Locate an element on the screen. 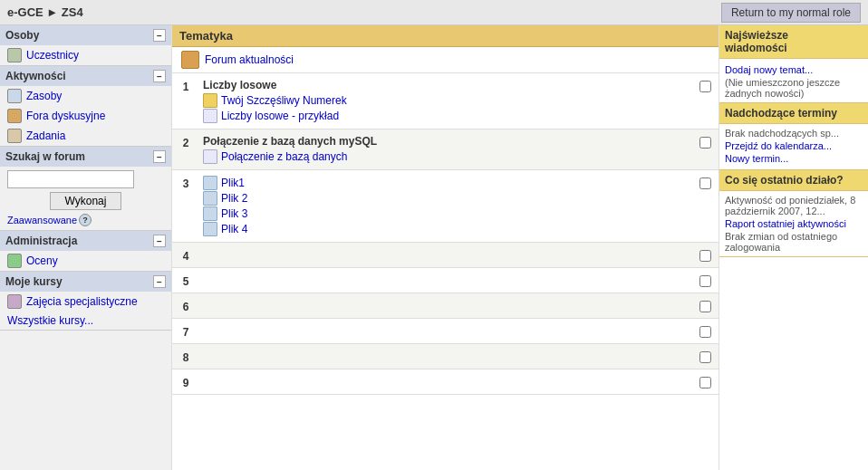 The image size is (868, 470). search-advanced-link: Zaawansowane ? is located at coordinates (85, 220).